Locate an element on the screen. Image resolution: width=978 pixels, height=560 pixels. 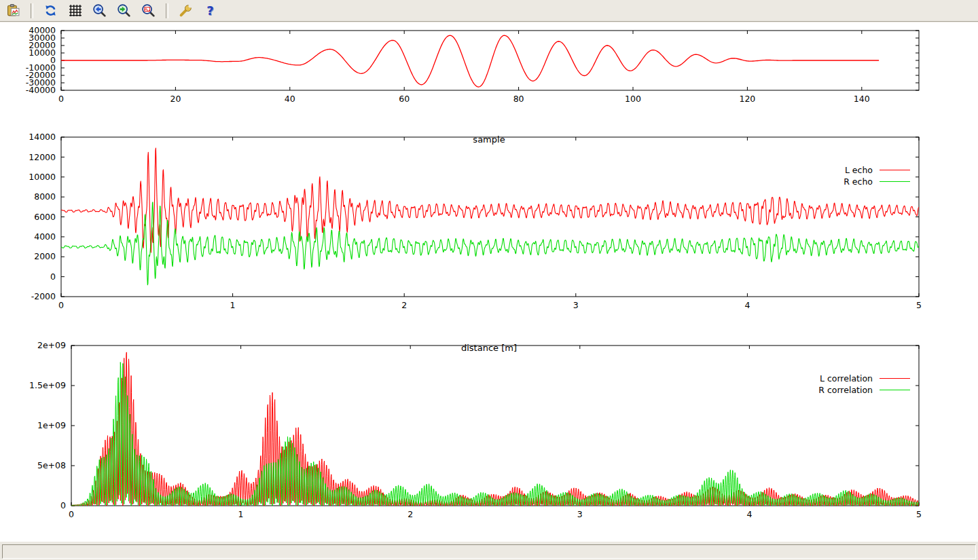
svg-text: 4000 is located at coordinates (45, 236).